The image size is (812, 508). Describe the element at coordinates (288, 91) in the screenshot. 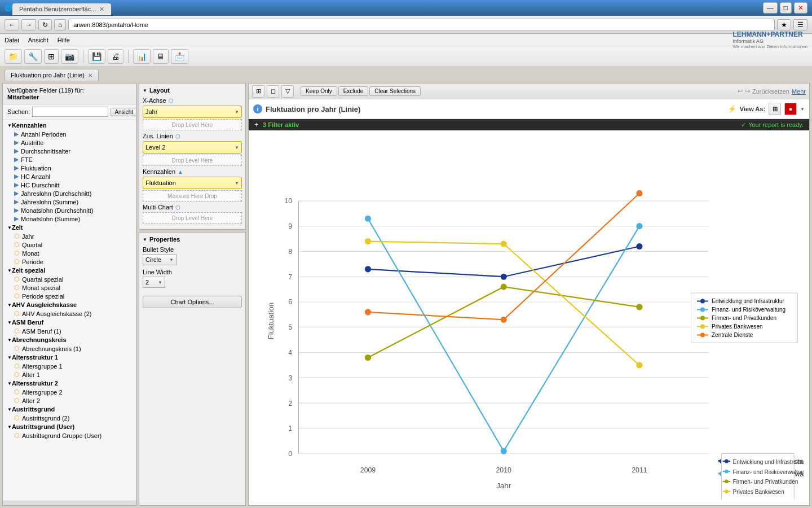

I see `filter-button: ▽` at that location.